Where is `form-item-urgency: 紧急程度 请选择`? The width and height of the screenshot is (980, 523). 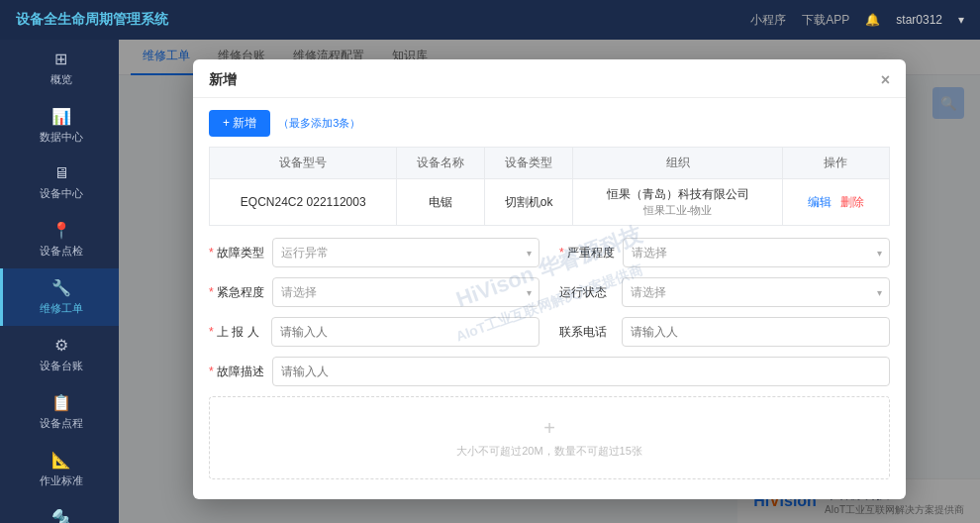 form-item-urgency: 紧急程度 请选择 is located at coordinates (374, 292).